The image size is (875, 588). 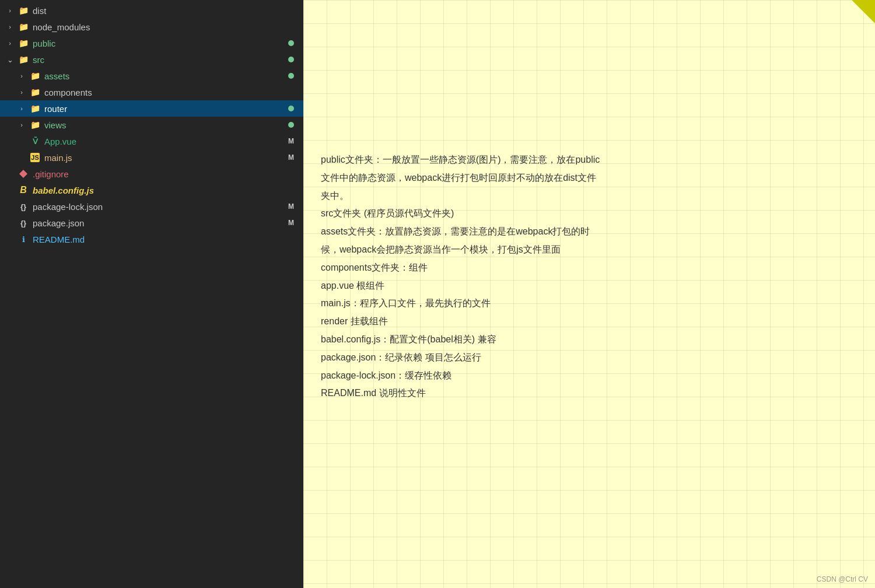 What do you see at coordinates (589, 232) in the screenshot?
I see `note-line: assets文件夹：放置静态资源，需要注意的是在webpack打包的时` at bounding box center [589, 232].